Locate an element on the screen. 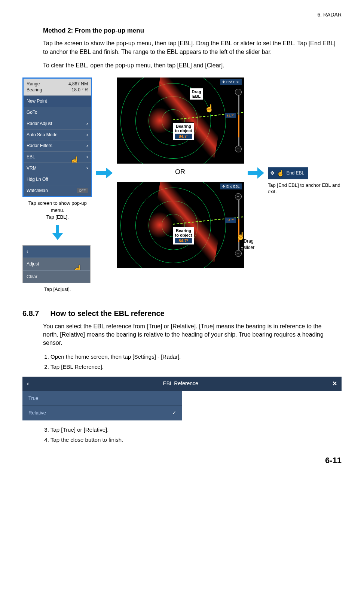 This screenshot has height=614, width=364. off-badge: OFF is located at coordinates (82, 191).